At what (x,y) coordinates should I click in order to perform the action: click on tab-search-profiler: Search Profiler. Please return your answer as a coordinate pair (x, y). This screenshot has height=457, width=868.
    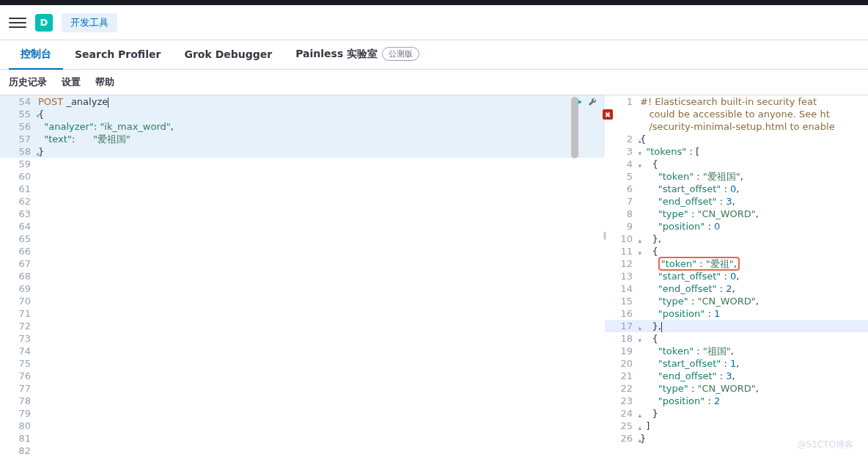
    Looking at the image, I should click on (117, 55).